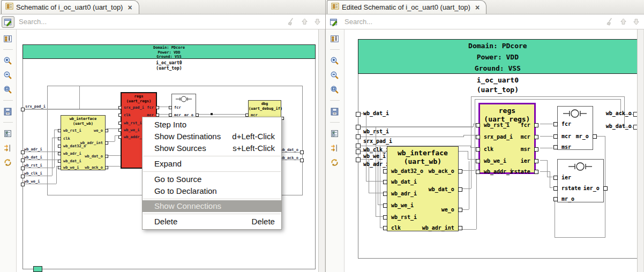 This screenshot has height=272, width=644. I want to click on process-symbol-icon, so click(575, 114).